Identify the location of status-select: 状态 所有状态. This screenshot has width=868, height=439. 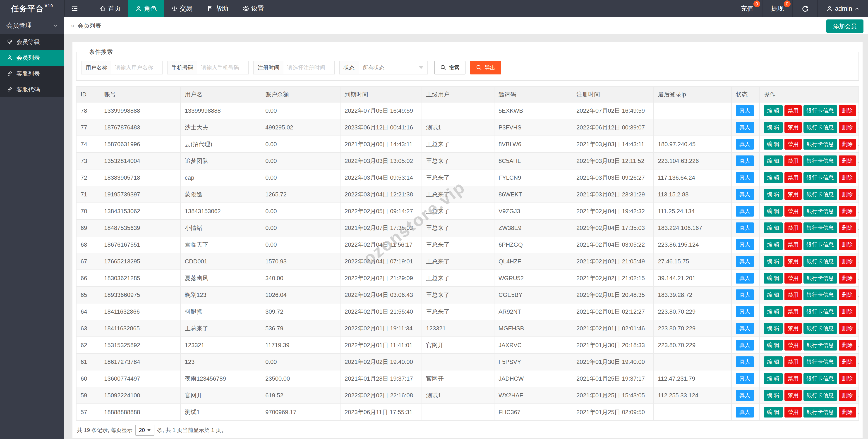
(383, 68).